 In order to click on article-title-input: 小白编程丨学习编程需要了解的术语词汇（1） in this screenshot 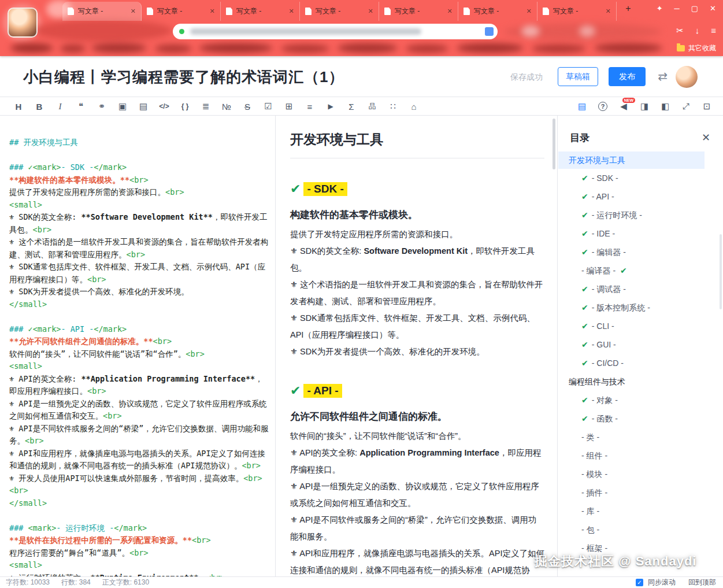, I will do `click(184, 77)`.